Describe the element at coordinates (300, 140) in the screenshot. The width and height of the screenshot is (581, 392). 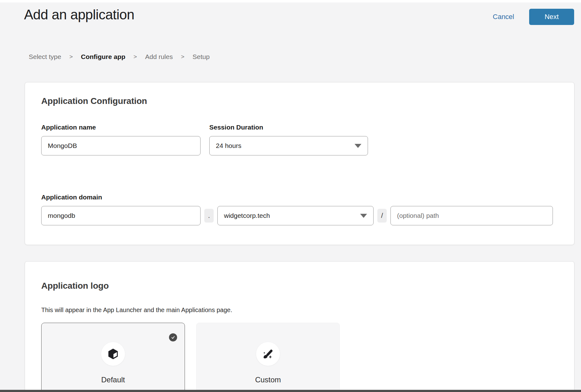
I see `name-session-row: Application name Session Duration 24 hou…` at that location.